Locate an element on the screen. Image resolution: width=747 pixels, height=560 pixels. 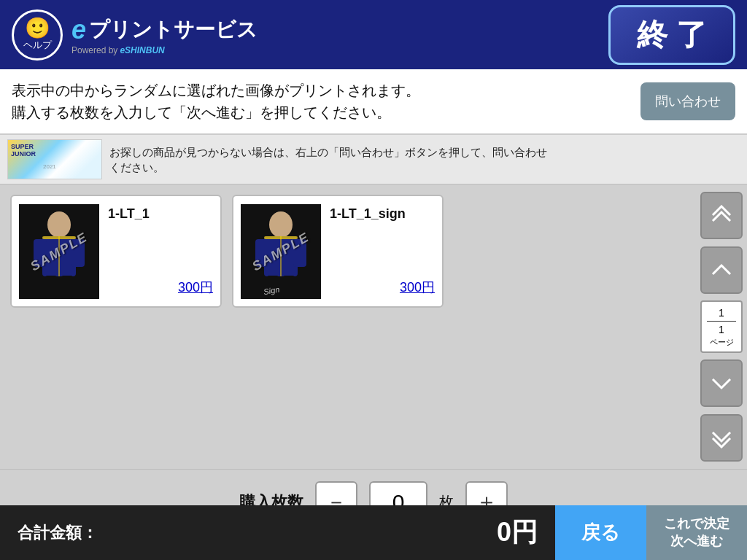
eshinbun-text: eSHINBUN is located at coordinates (142, 50).